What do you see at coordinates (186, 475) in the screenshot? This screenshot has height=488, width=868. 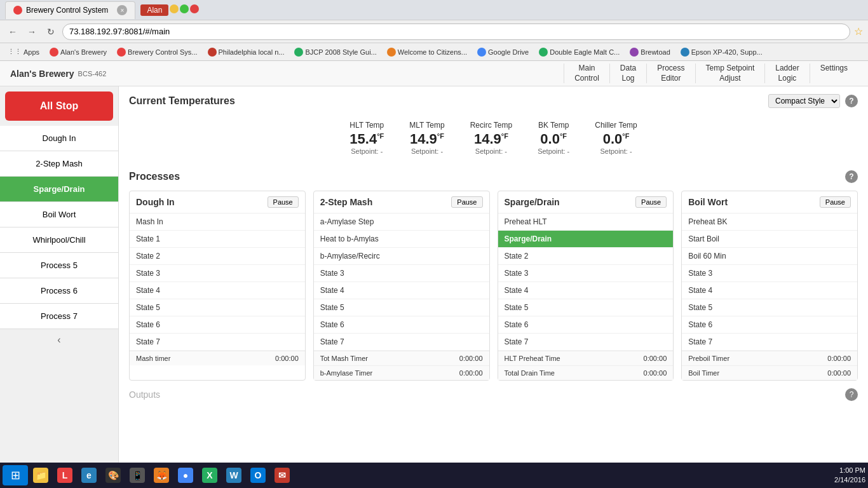 I see `taskbar-chrome: ●` at bounding box center [186, 475].